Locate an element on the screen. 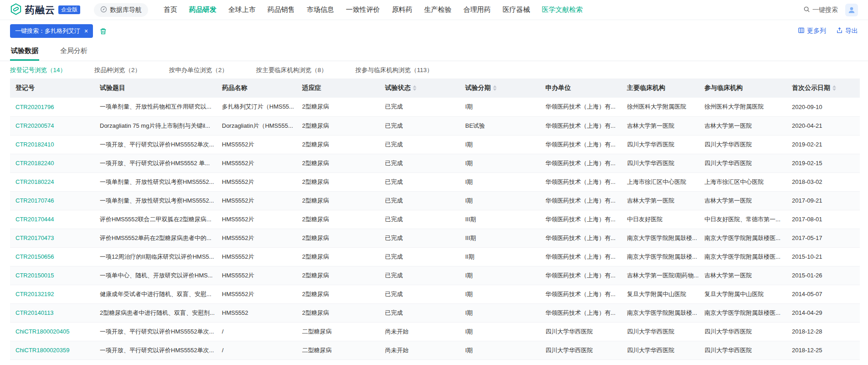 This screenshot has height=365, width=868. table-cell: 尚未开始 is located at coordinates (420, 331).